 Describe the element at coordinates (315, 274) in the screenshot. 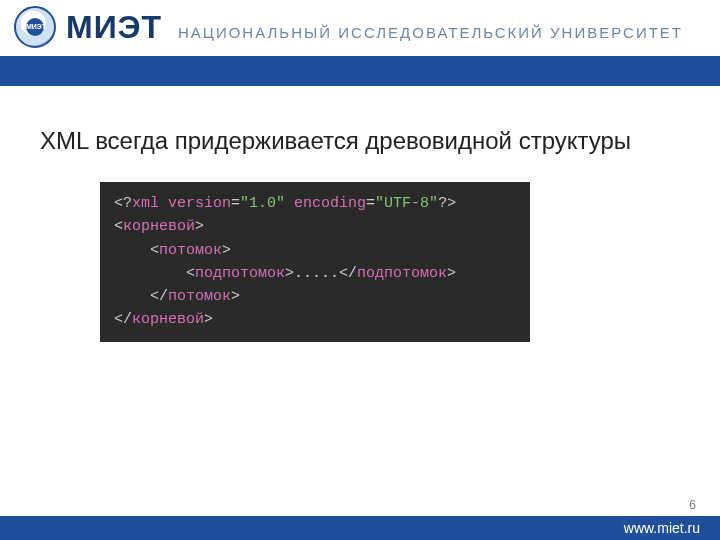

I see `code-line-4: <подпотомок>.....</подпотомок>` at that location.